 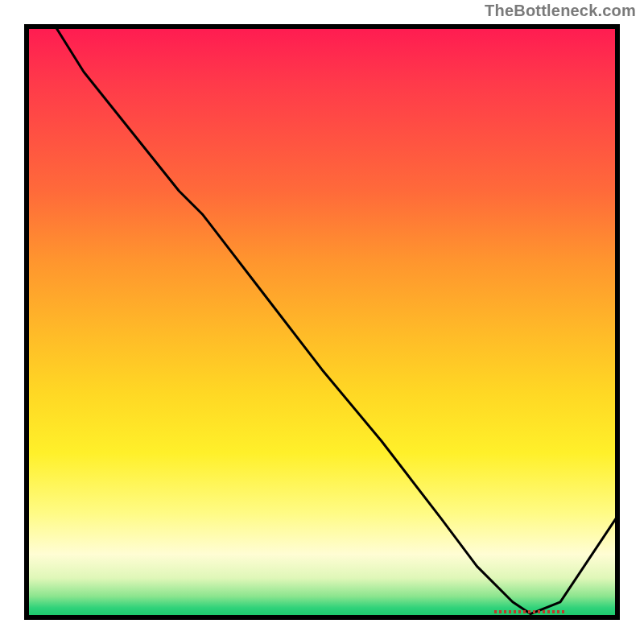 What do you see at coordinates (560, 11) in the screenshot?
I see `watermark-text: TheBottleneck.com` at bounding box center [560, 11].